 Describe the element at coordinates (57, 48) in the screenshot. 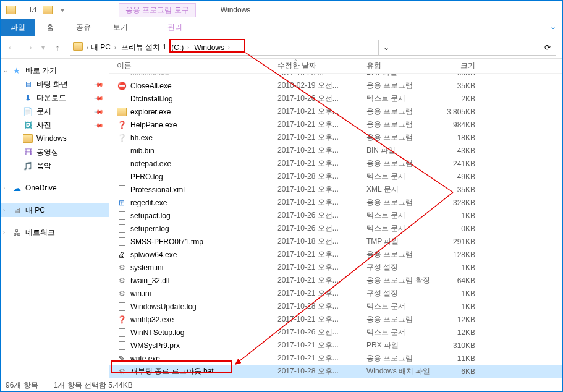

I see `nav-up-button: ↑` at that location.